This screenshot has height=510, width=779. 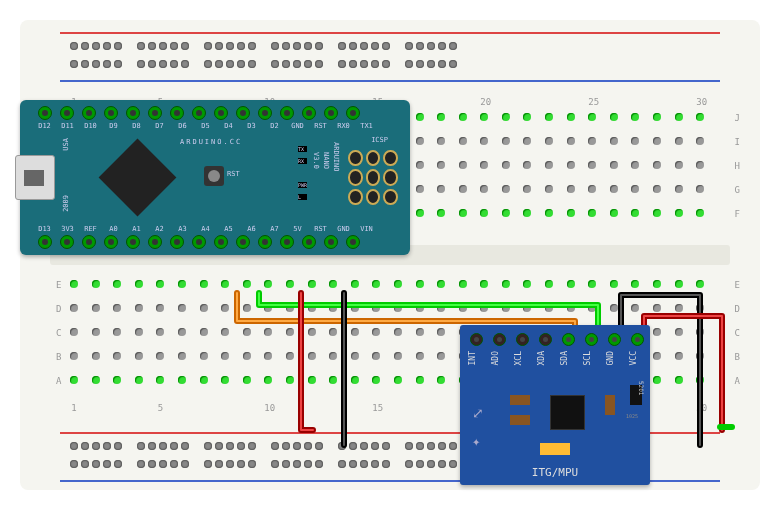 I want to click on axis-arrow-icon: ⤢, so click(x=478, y=413).